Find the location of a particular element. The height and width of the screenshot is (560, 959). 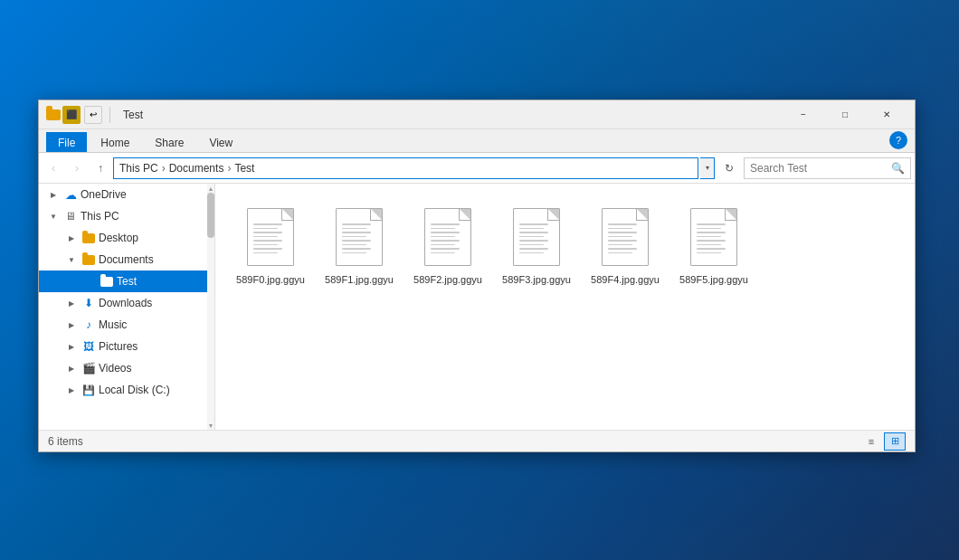

videos-icon: 🎬 is located at coordinates (89, 368).